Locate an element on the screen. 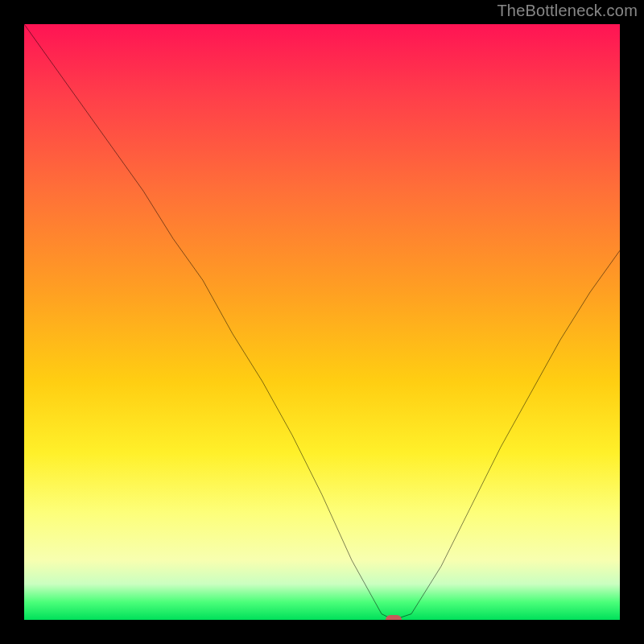 This screenshot has width=644, height=644. attribution-text: TheBottleneck.com is located at coordinates (567, 11).